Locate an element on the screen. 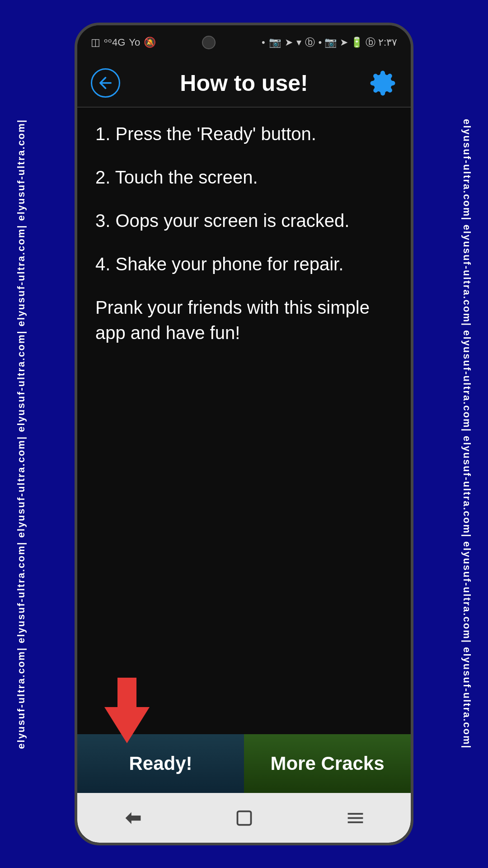  settings-button is located at coordinates (382, 83).